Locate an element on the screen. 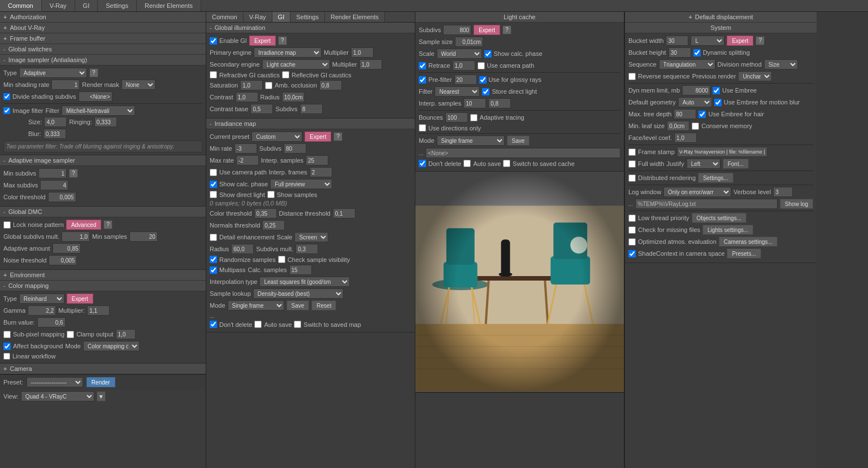 Image resolution: width=868 pixels, height=468 pixels. global-switches-header: - Global switches is located at coordinates (103, 50).